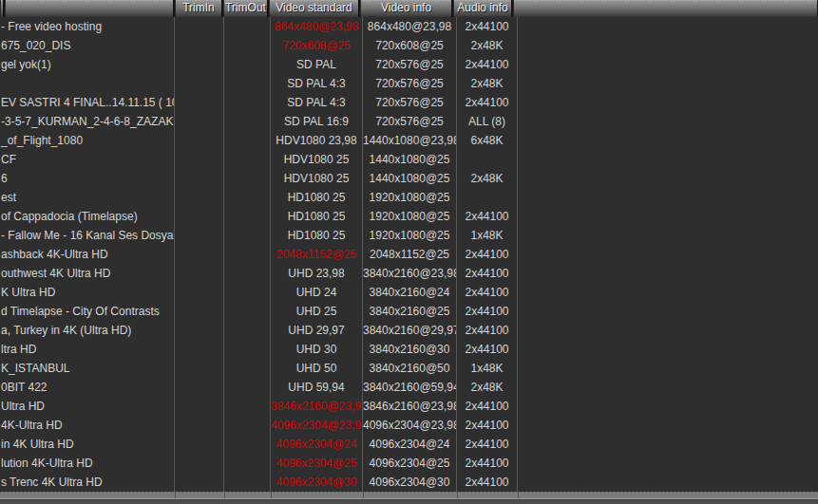  Describe the element at coordinates (87, 216) in the screenshot. I see `clip-name-cell: of Cappadocia (Timelapse)` at that location.